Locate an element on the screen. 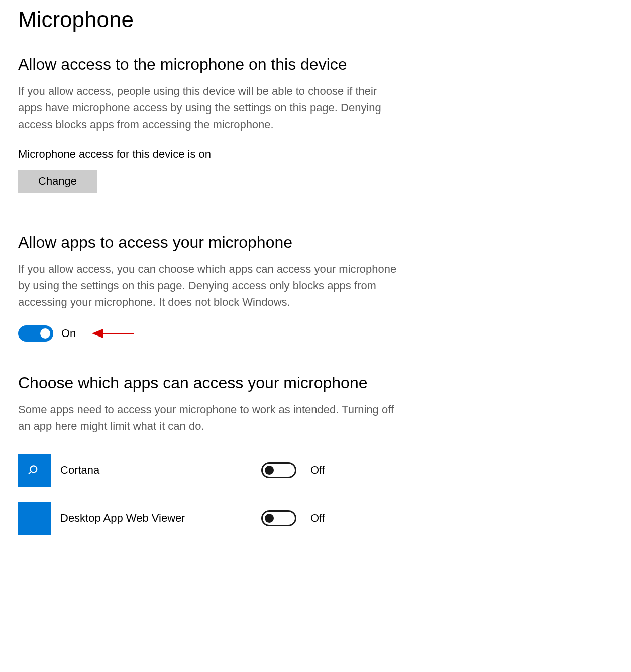 Image resolution: width=631 pixels, height=672 pixels. page-title: Microphone is located at coordinates (316, 20).